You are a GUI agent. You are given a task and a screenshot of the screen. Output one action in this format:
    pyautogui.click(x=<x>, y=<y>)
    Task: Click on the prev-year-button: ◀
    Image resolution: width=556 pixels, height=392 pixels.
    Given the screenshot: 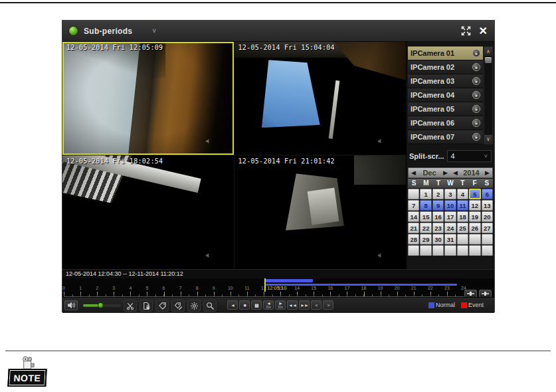 What is the action you would take?
    pyautogui.click(x=456, y=173)
    